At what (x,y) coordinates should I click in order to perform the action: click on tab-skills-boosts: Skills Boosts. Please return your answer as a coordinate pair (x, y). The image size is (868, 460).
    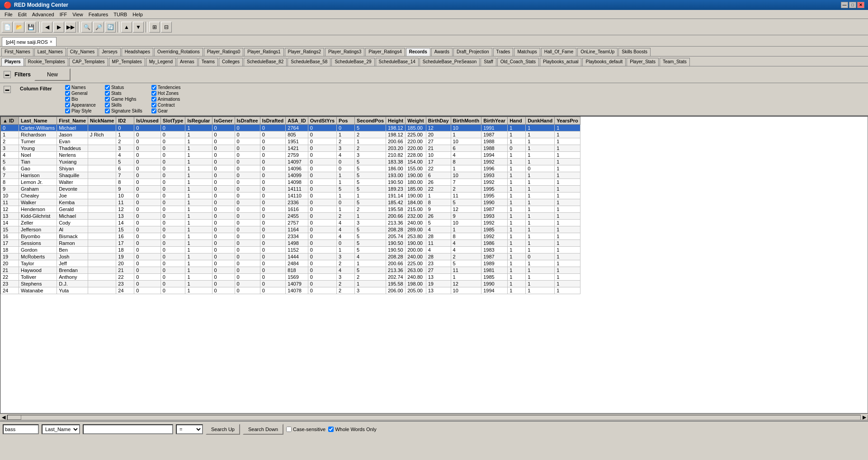
    Looking at the image, I should click on (635, 52).